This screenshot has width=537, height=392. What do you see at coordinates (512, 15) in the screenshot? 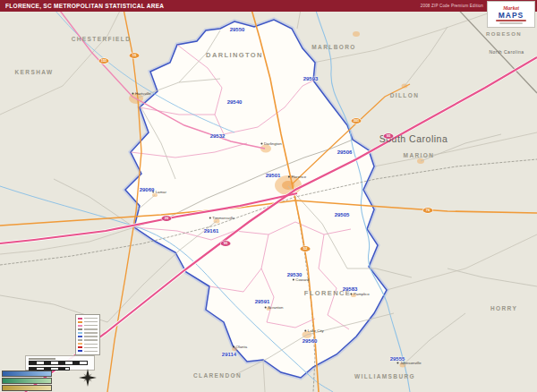
I see `logo-maps-text: MAPS` at bounding box center [512, 15].